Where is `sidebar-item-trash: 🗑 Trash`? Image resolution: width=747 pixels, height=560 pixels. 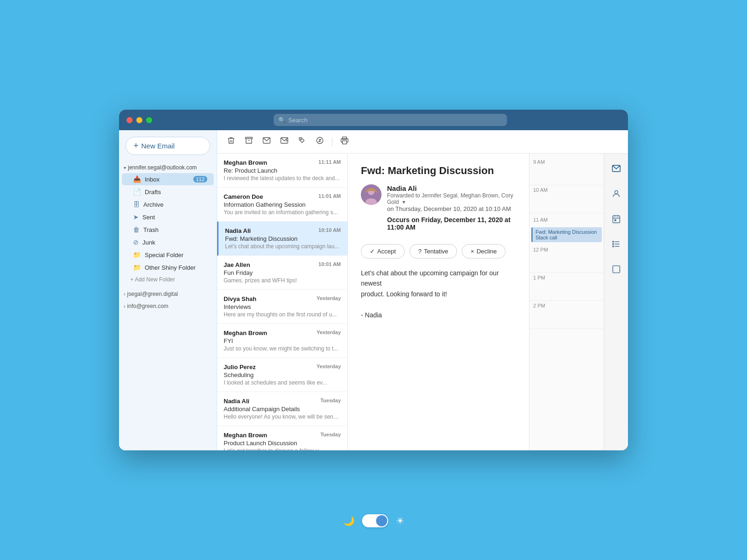 sidebar-item-trash: 🗑 Trash is located at coordinates (168, 230).